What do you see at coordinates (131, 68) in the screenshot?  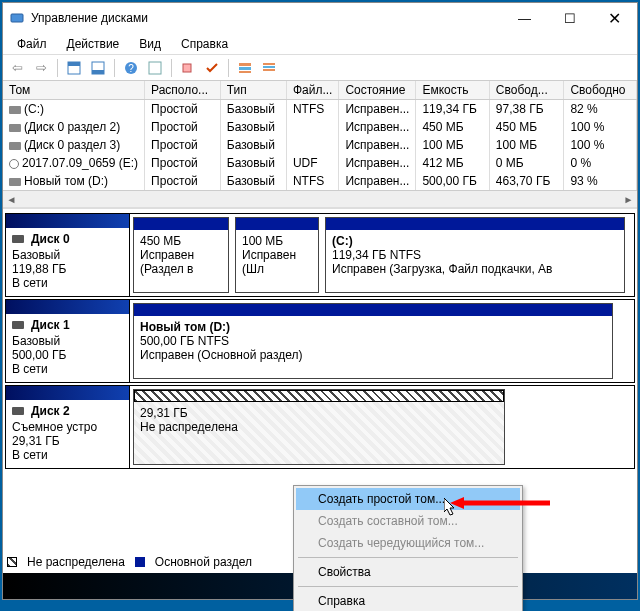 I see `help-icon: ?` at bounding box center [131, 68].